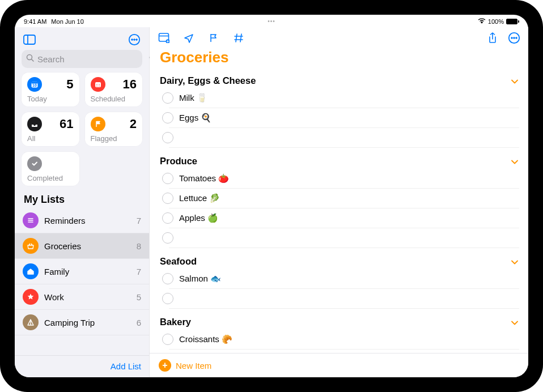 This screenshot has height=392, width=543. I want to click on section-header: Produce, so click(339, 161).